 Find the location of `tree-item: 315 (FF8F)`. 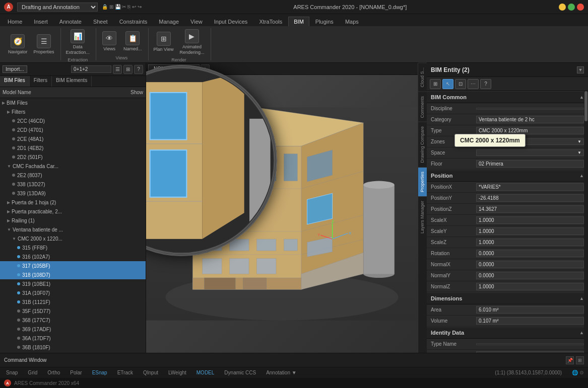

tree-item: 315 (FF8F) is located at coordinates (73, 248).